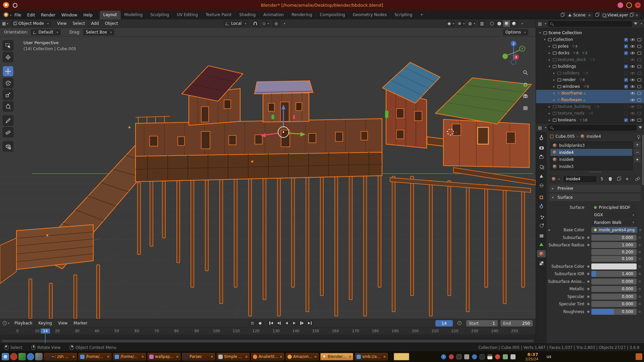  Describe the element at coordinates (541, 197) in the screenshot. I see `tab-object` at that location.